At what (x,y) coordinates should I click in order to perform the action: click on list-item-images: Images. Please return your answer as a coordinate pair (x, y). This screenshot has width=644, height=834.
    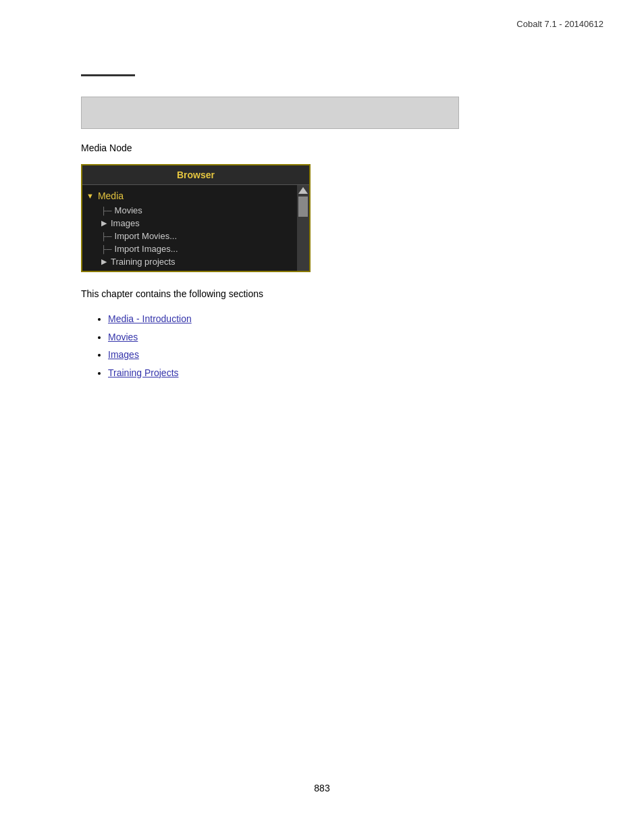
    Looking at the image, I should click on (324, 355).